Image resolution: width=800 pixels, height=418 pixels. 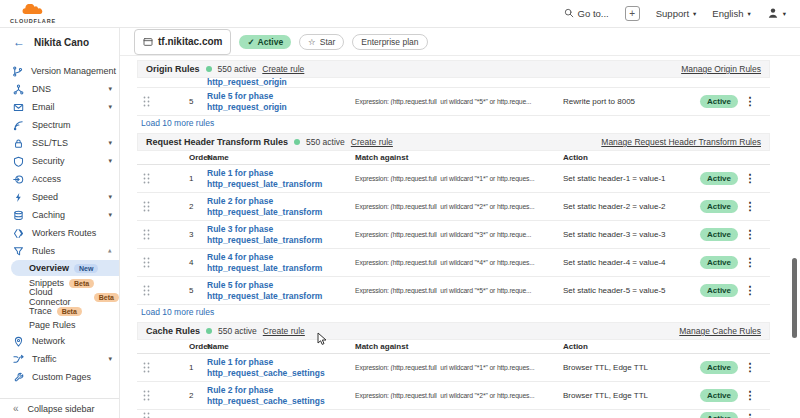 I want to click on sidebar-item-speed: Speed ▾, so click(x=60, y=197).